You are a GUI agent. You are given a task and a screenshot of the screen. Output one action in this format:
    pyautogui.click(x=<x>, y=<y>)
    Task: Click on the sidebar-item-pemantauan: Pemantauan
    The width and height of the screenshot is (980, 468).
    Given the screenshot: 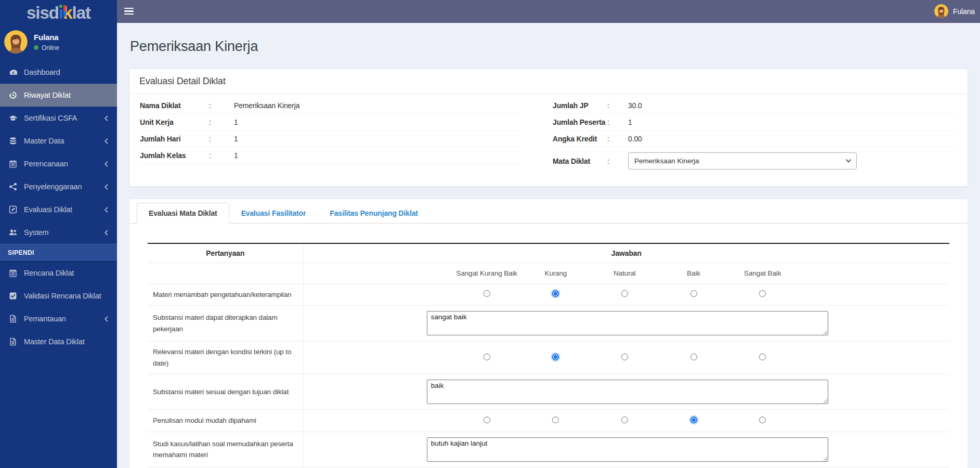 What is the action you would take?
    pyautogui.click(x=58, y=319)
    